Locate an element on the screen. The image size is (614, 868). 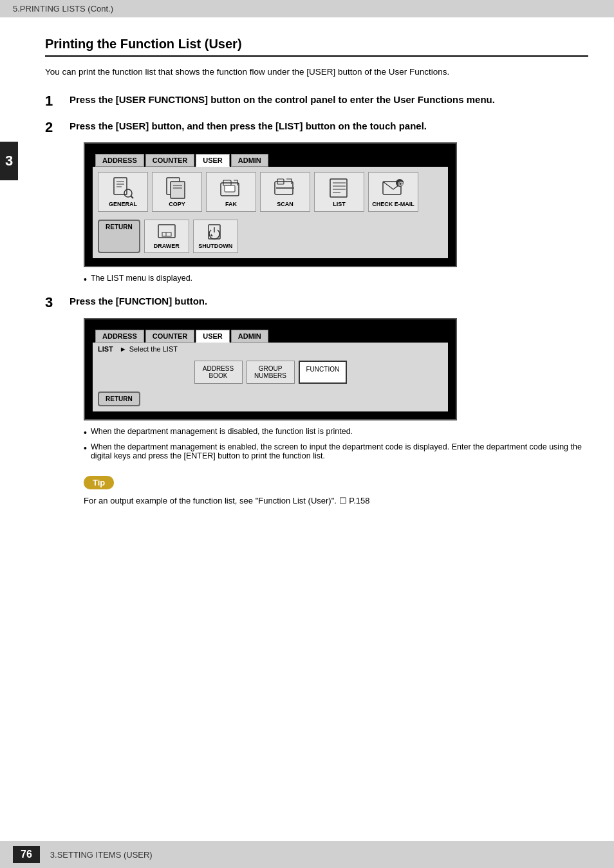
step-1-header: 1 Press the [USER FUNCTIONS] button on t… is located at coordinates (317, 101).